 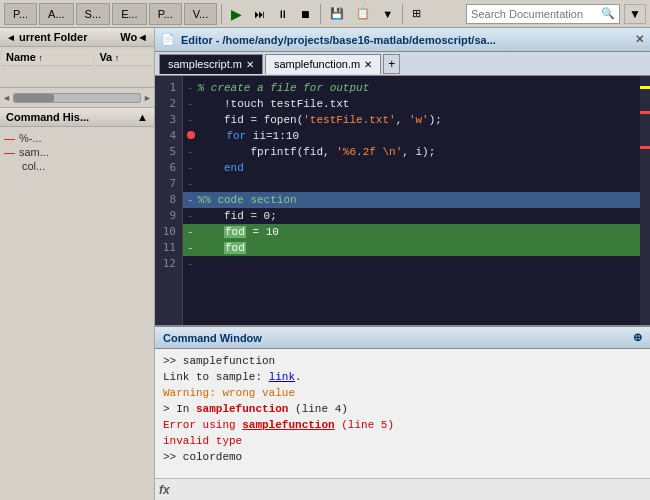 I want to click on toolbar-tab-home: P..., so click(x=20, y=14).